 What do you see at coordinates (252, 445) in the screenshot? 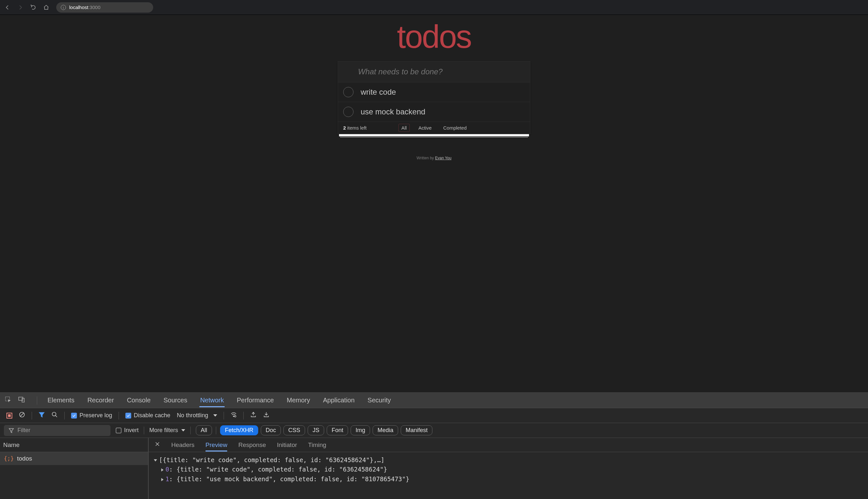
I see `detail-tab-response: Response` at bounding box center [252, 445].